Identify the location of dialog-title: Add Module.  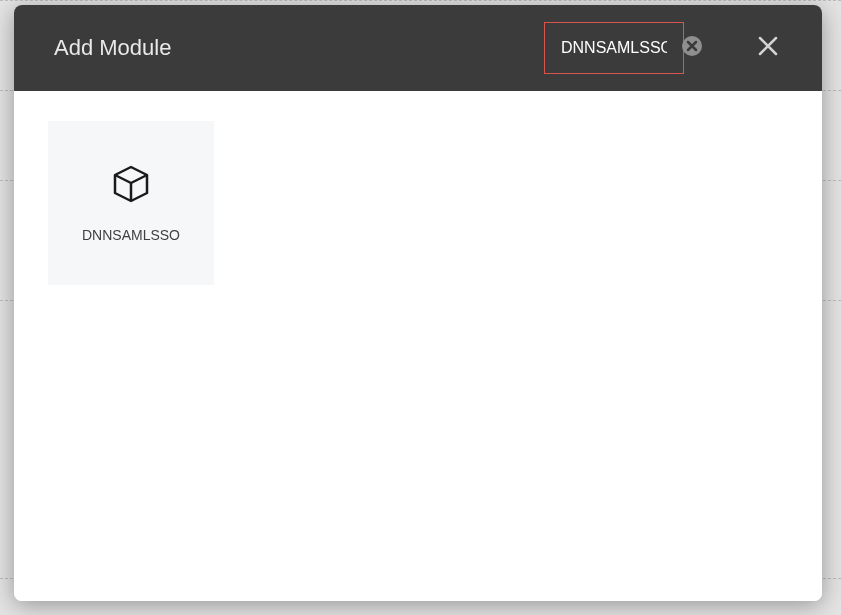
(112, 48).